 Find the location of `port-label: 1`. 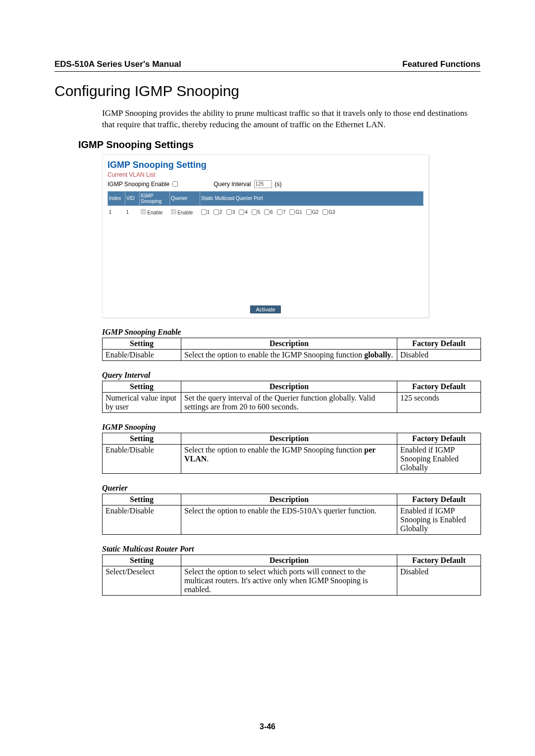

port-label: 1 is located at coordinates (209, 212).